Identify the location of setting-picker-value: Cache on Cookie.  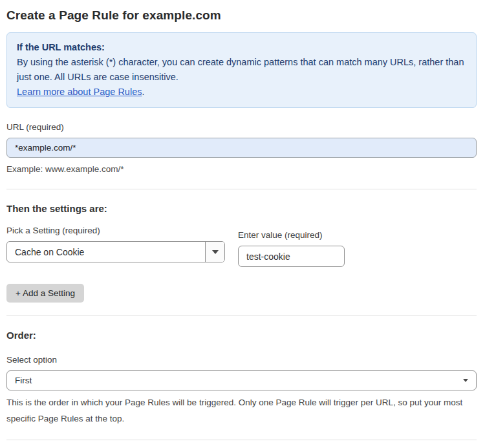
(106, 252).